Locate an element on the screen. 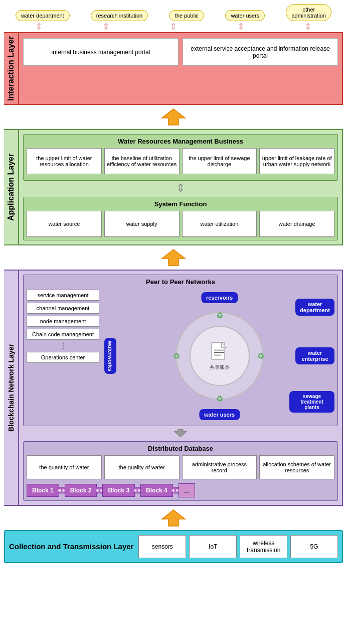  blockchain-mgmt-left: service management channel management no… is located at coordinates (63, 356).